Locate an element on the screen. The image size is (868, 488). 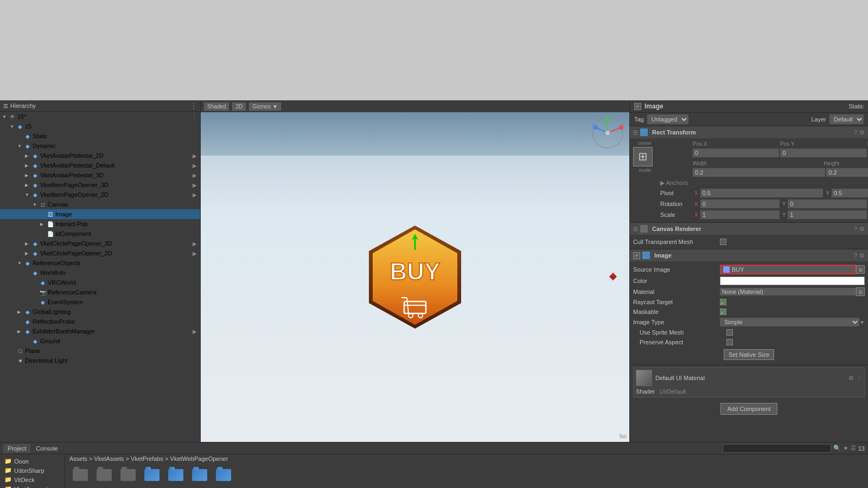
img-question-icon: ? is located at coordinates (856, 256).